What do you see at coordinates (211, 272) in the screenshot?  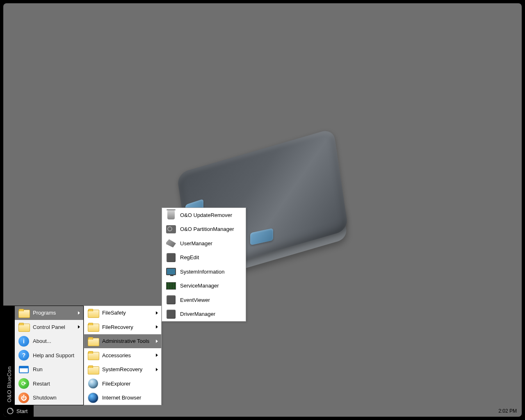 I see `menu-item-label: SystemInformation` at bounding box center [211, 272].